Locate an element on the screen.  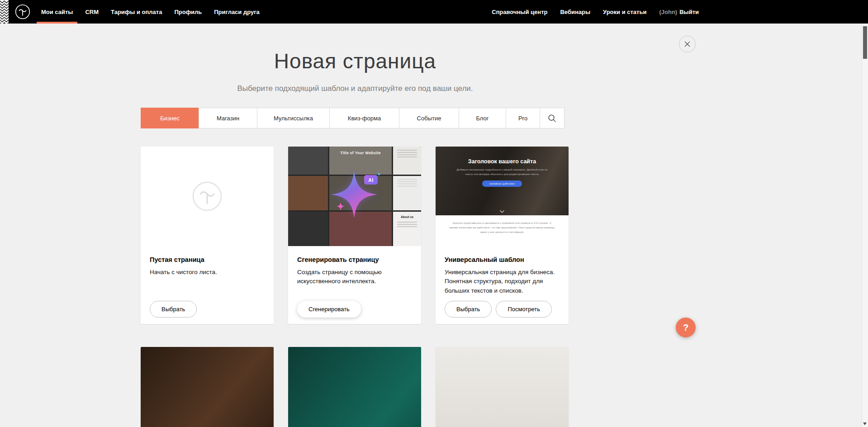
nav-tariffs-payment: Тарифы и оплата is located at coordinates (137, 12).